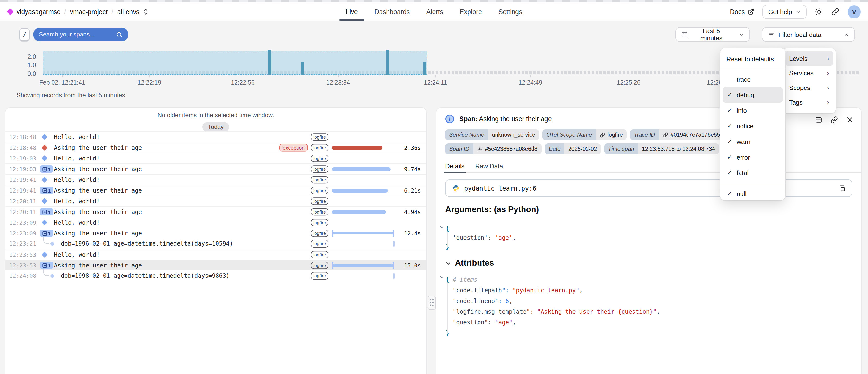 The image size is (868, 374). What do you see at coordinates (493, 149) in the screenshot?
I see `meta-badge-span-id: Span ID#5c4238557a08e6d8` at bounding box center [493, 149].